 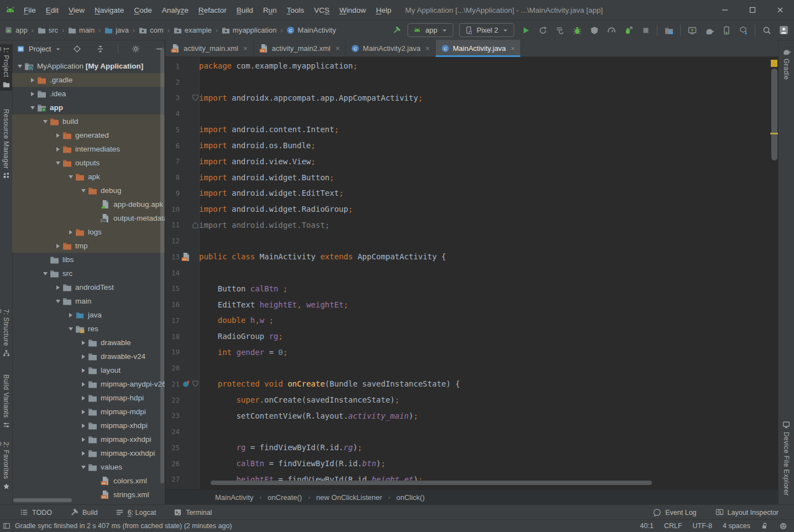 What do you see at coordinates (472, 209) in the screenshot?
I see `code-line-10: 10import android.widget.RadioGroup;` at bounding box center [472, 209].